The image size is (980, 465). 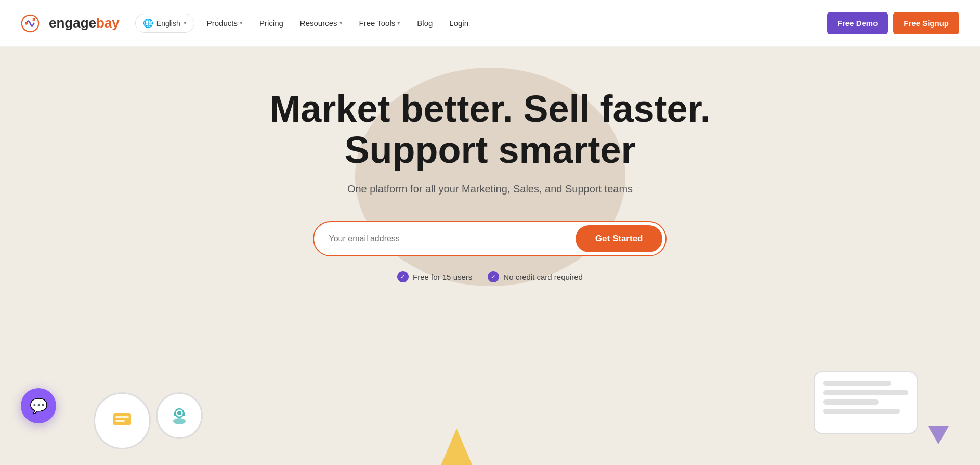 I want to click on bubble-headset, so click(x=179, y=416).